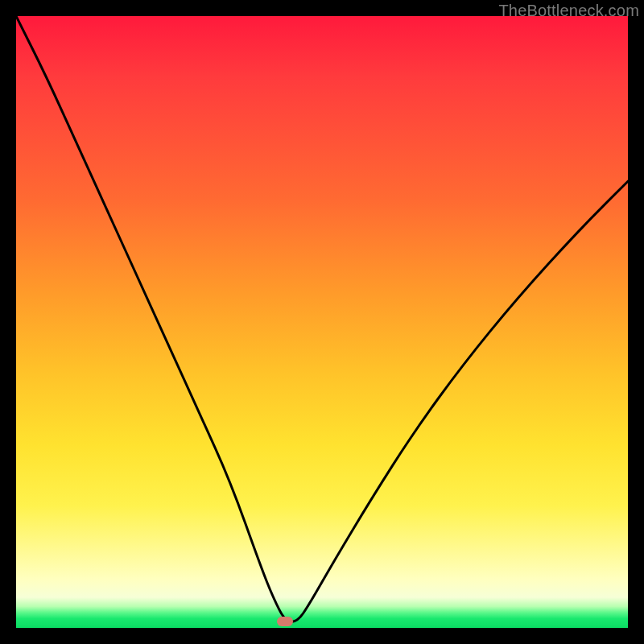 The image size is (644, 644). What do you see at coordinates (285, 621) in the screenshot?
I see `optimum-marker` at bounding box center [285, 621].